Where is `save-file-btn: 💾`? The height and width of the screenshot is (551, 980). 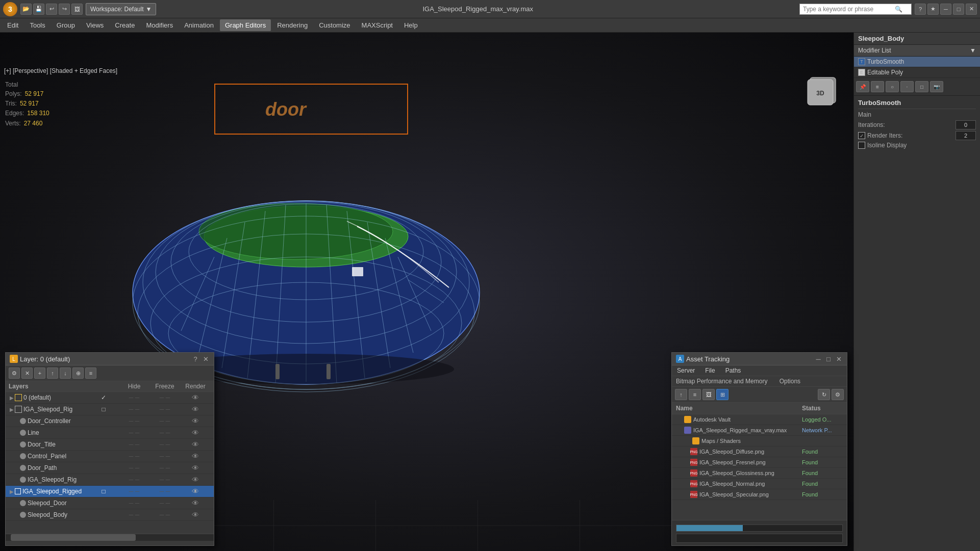 save-file-btn: 💾 is located at coordinates (39, 9).